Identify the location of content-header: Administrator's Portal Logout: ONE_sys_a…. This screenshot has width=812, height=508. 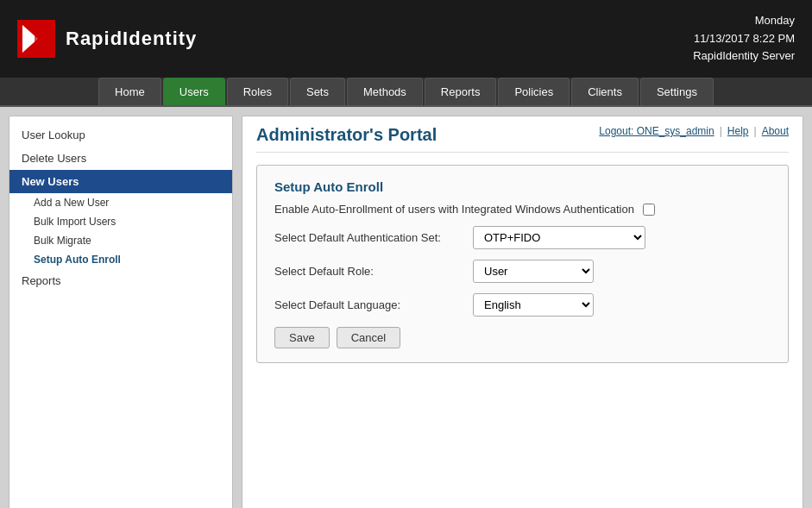
(523, 139).